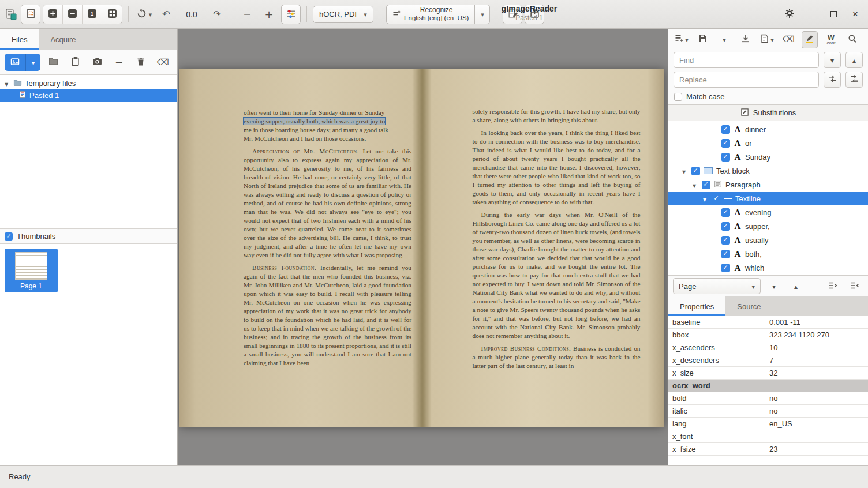  Describe the element at coordinates (89, 96) in the screenshot. I see `tree-item-pasted-1: Pasted 1` at that location.